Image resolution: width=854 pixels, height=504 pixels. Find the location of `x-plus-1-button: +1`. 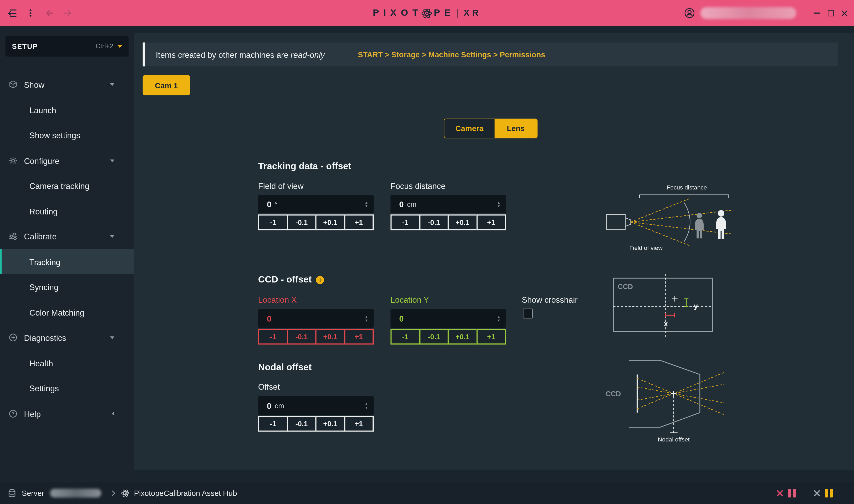

x-plus-1-button: +1 is located at coordinates (359, 337).